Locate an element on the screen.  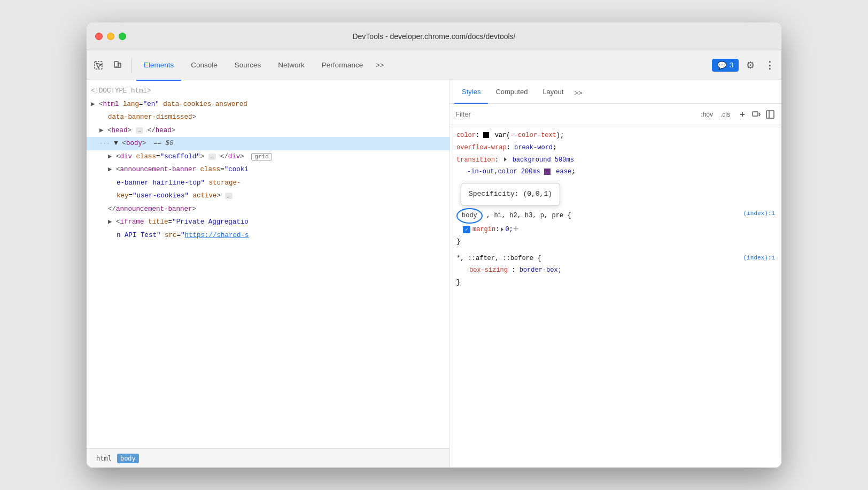
tab-console: Console is located at coordinates (204, 66).